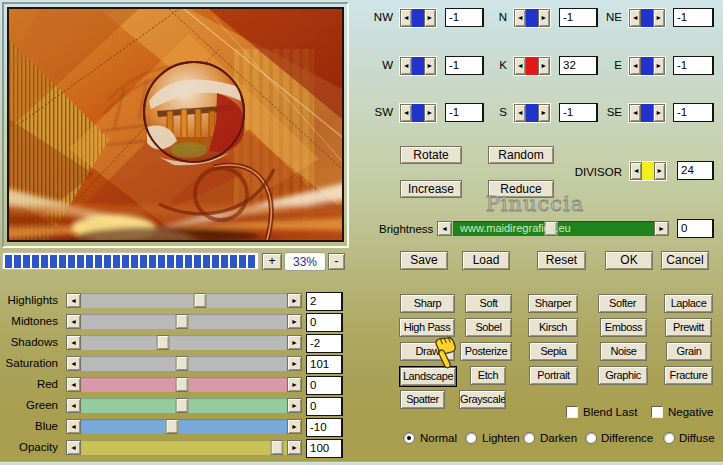 The width and height of the screenshot is (723, 465). Describe the element at coordinates (694, 18) in the screenshot. I see `ne-value: -1` at that location.